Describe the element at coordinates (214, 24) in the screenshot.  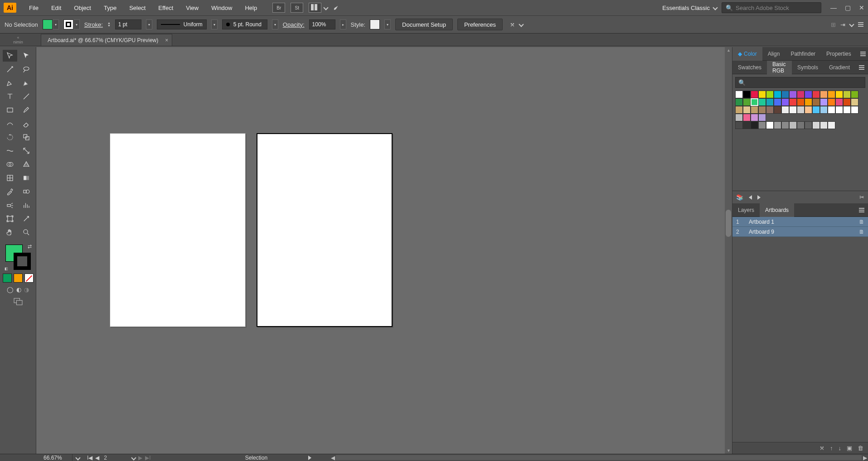
I see `profile-dropdown: ▾` at that location.